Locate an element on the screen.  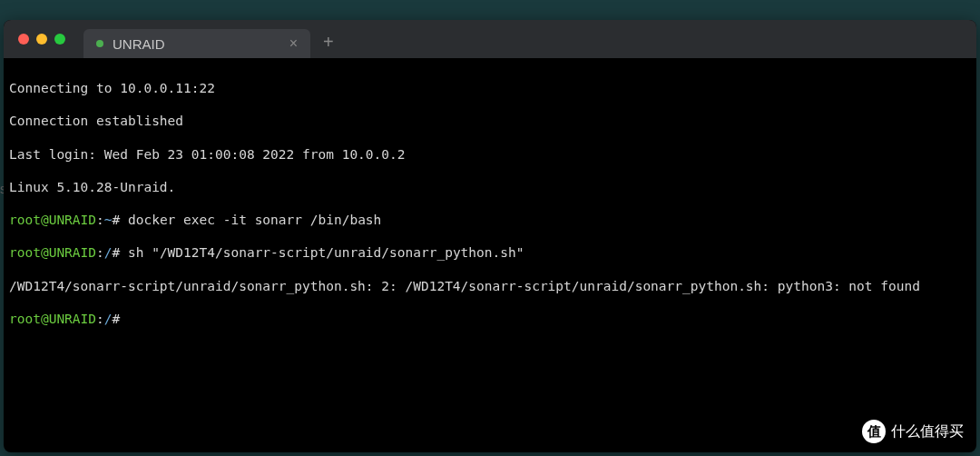
watermark-badge-icon: 值 is located at coordinates (874, 431).